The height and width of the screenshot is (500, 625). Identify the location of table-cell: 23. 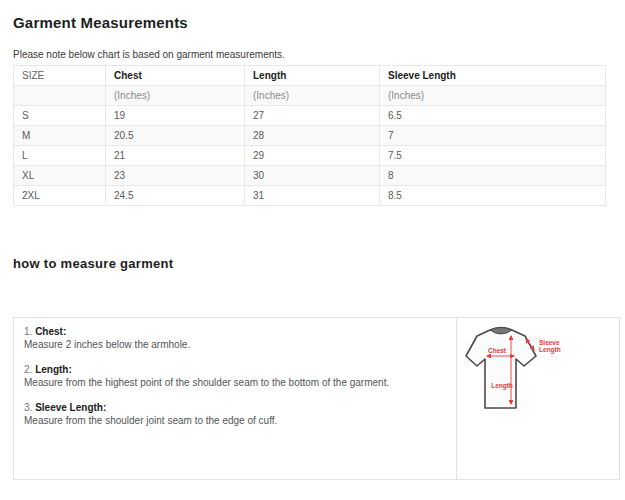
(176, 176).